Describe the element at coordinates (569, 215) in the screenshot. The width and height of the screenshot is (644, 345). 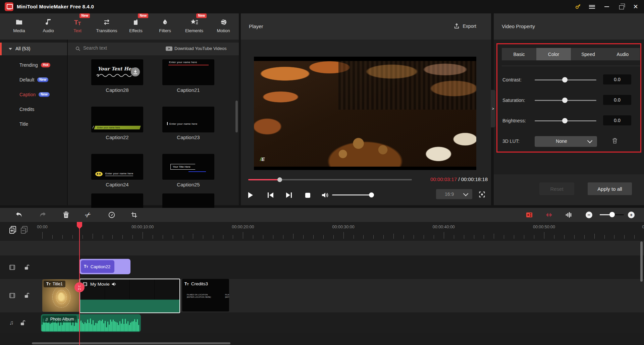
I see `audio-level-icon` at that location.